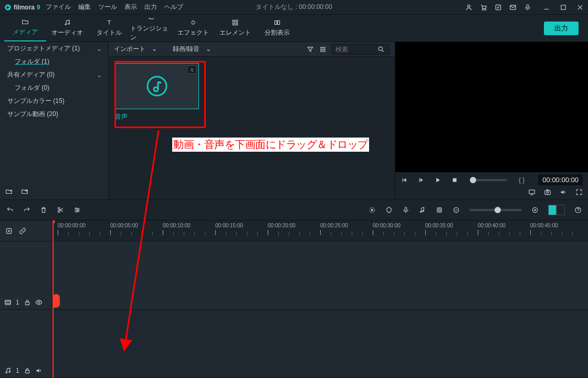  What do you see at coordinates (277, 28) in the screenshot?
I see `ribbon-tab-split: 分割表示` at bounding box center [277, 28].